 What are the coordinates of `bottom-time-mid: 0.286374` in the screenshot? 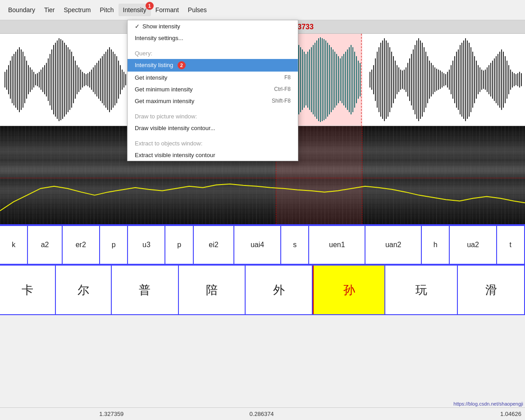 It's located at (262, 414).